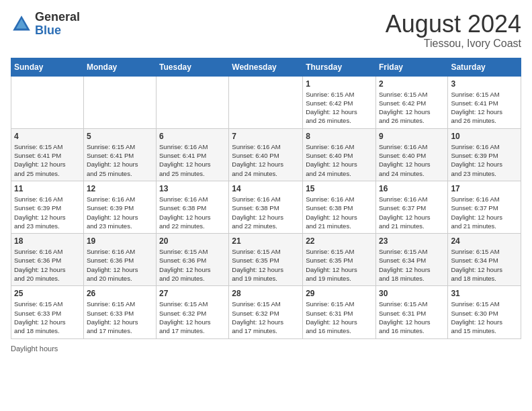 This screenshot has width=532, height=411. I want to click on calendar-cell: 13Sunrise: 6:16 AM Sunset: 6:38 PM Dayli…, so click(193, 207).